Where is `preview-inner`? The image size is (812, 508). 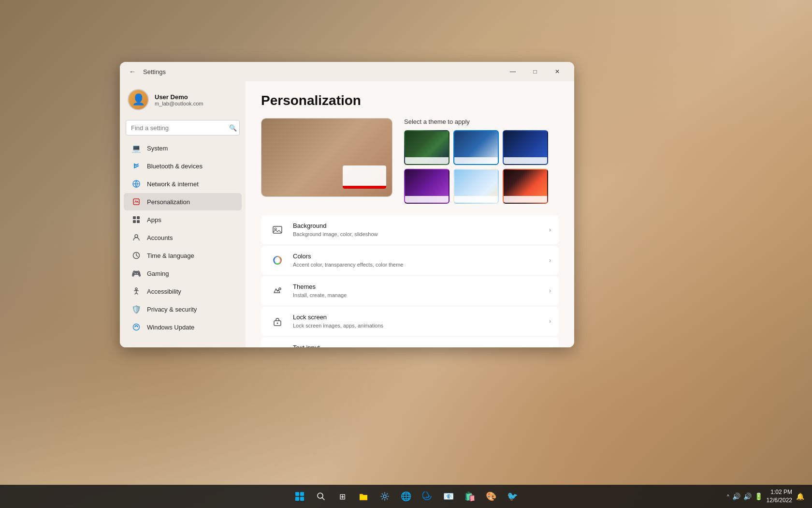
preview-inner is located at coordinates (327, 158).